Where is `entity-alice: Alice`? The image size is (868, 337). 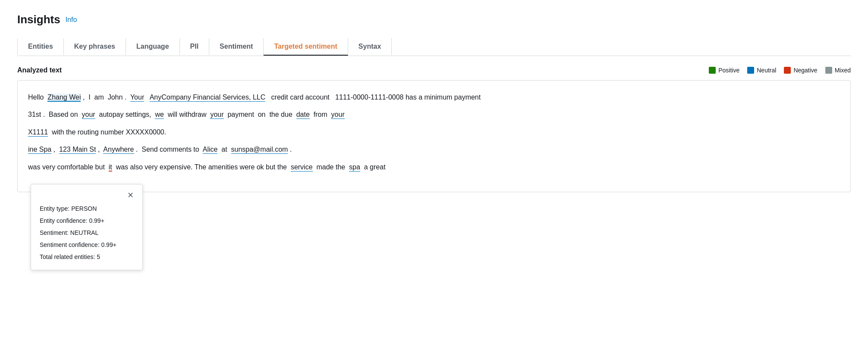
entity-alice: Alice is located at coordinates (211, 150).